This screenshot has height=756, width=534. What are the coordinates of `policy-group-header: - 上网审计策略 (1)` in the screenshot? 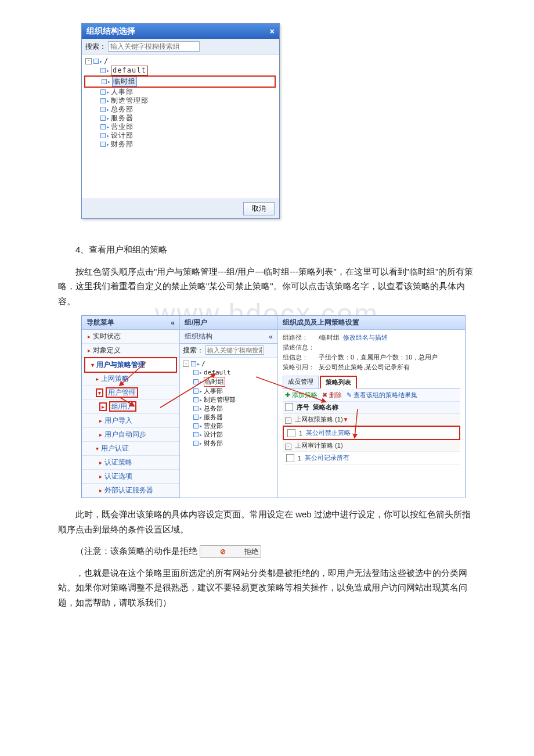 It's located at (371, 446).